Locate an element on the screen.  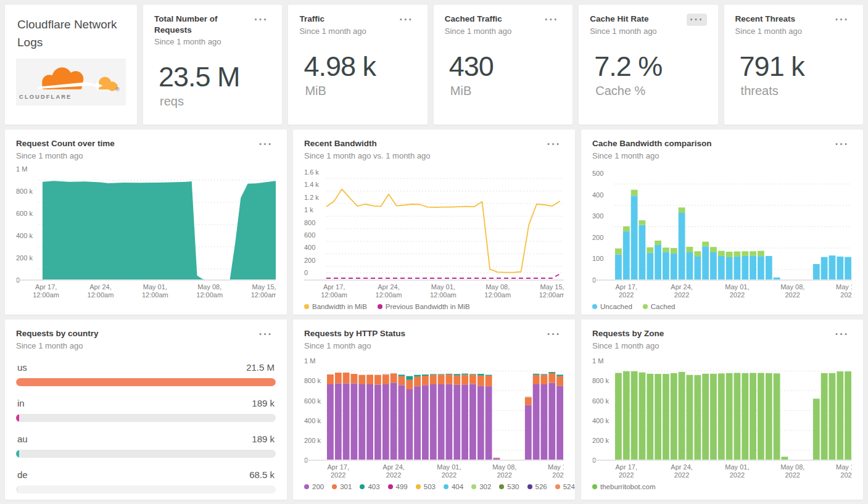
legend-item: theburritobot.com is located at coordinates (624, 487).